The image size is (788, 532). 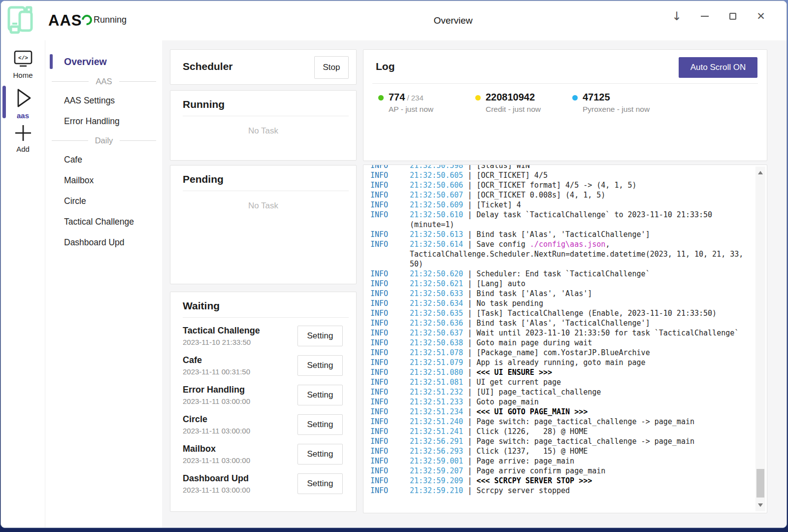 What do you see at coordinates (104, 100) in the screenshot?
I see `nav-item-aas-settings: AAS Settings` at bounding box center [104, 100].